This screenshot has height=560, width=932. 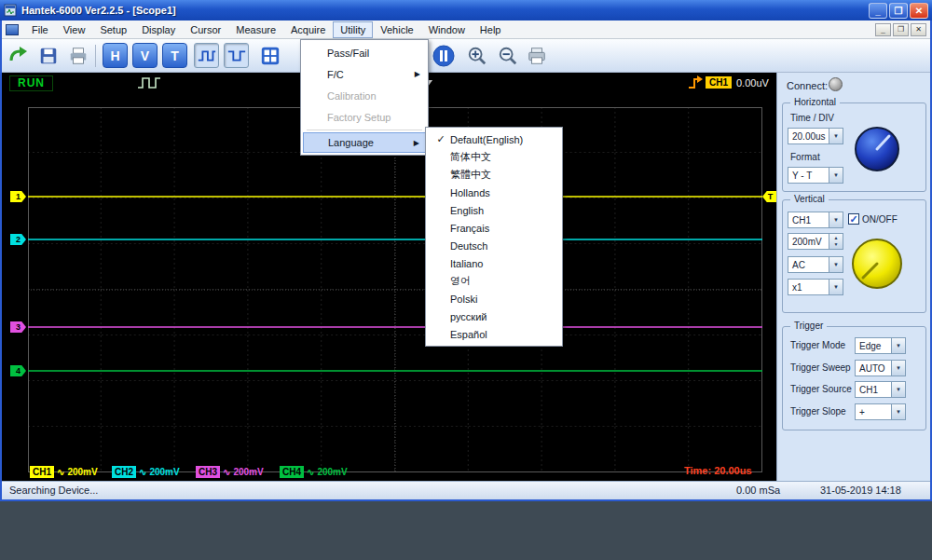 I want to click on menu-item-factory-setup: Factory Setup, so click(x=364, y=117).